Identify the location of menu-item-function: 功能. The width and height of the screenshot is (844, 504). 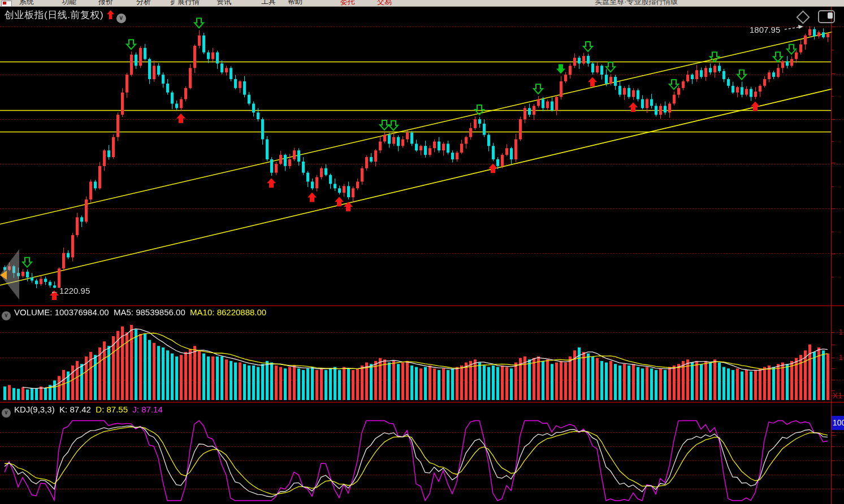
(69, 3).